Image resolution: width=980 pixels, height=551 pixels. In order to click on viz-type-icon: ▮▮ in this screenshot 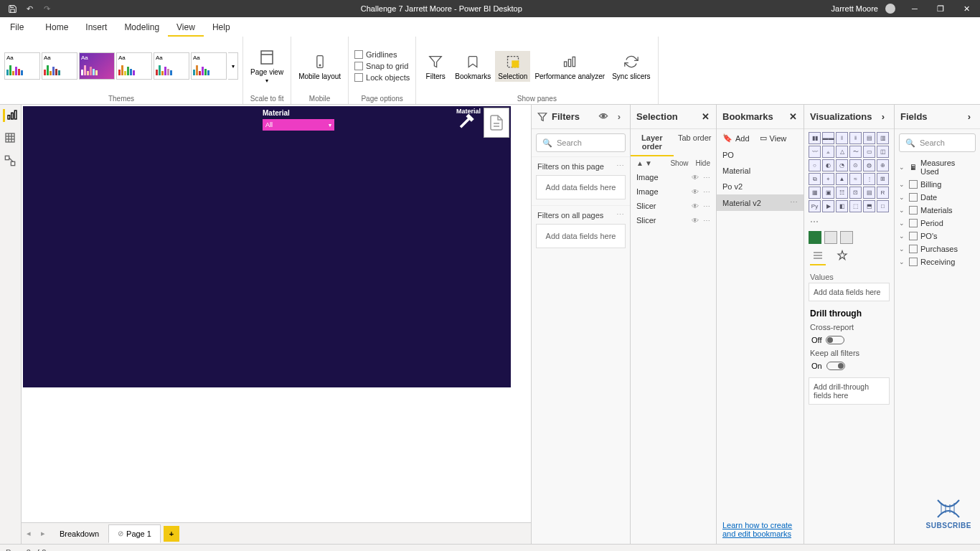, I will do `click(815, 138)`.